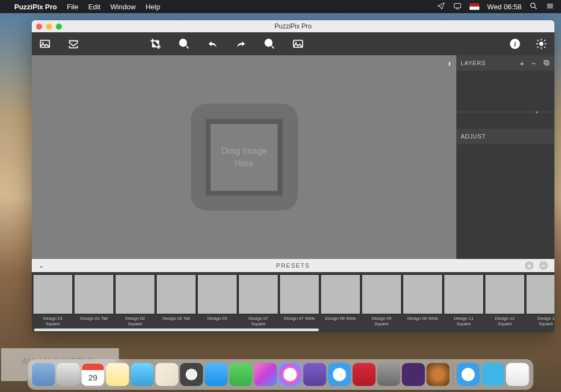  Describe the element at coordinates (53, 321) in the screenshot. I see `preset-caption: Design 01Square` at that location.